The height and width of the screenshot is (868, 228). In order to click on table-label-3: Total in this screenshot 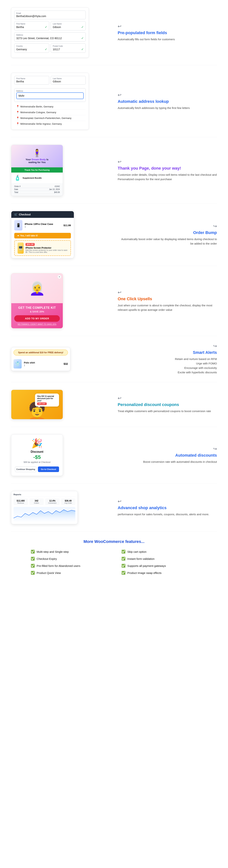, I will do `click(16, 192)`.